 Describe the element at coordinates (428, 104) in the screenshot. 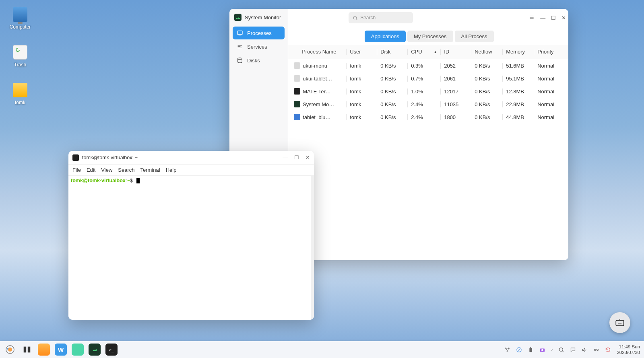

I see `table-row: System Mo…tomk0 KB/s2.4%110350 KB/s22.9M…` at that location.